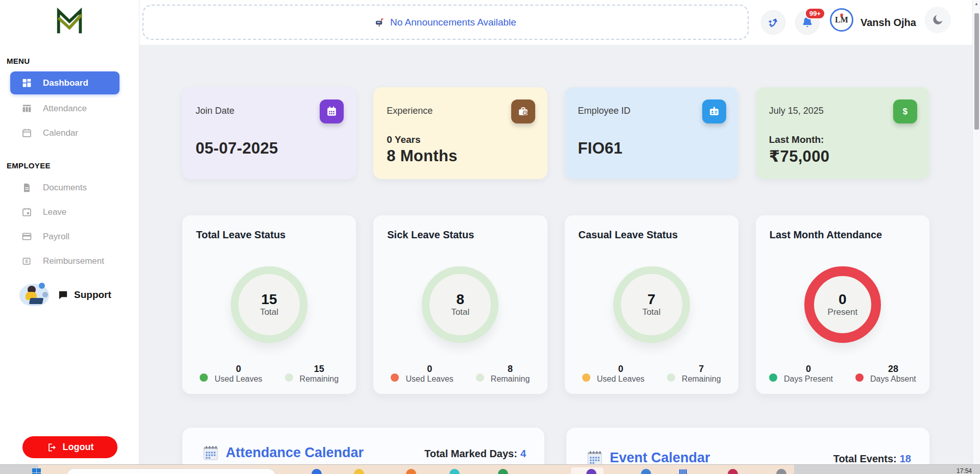 Image resolution: width=980 pixels, height=474 pixels. What do you see at coordinates (490, 469) in the screenshot?
I see `os-taskbar: 17:54` at bounding box center [490, 469].